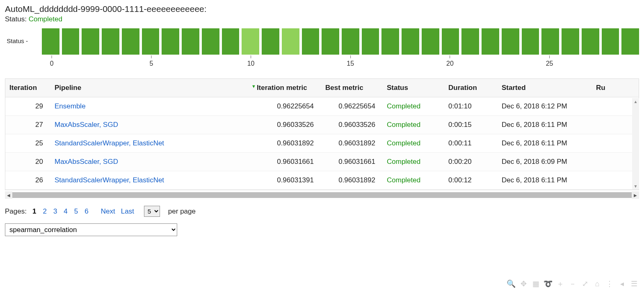 The height and width of the screenshot is (292, 644). What do you see at coordinates (251, 62) in the screenshot?
I see `x-tick: 10` at bounding box center [251, 62].